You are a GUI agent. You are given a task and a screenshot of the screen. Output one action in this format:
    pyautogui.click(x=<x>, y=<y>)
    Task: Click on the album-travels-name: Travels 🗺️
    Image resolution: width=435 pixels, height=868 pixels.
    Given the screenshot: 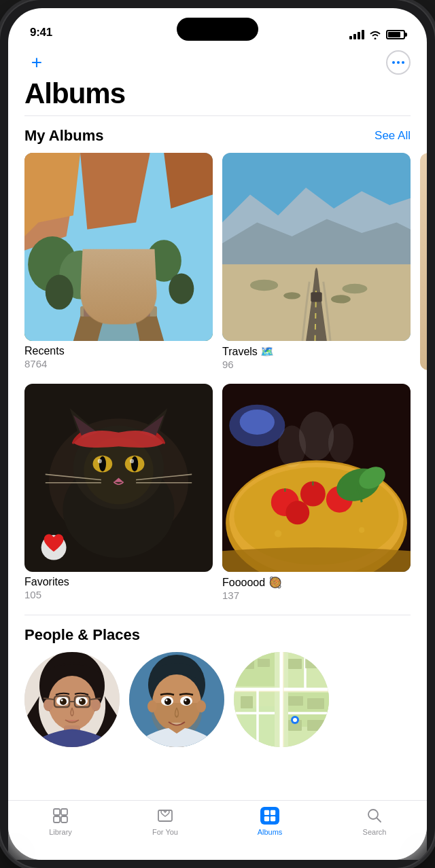 What is the action you would take?
    pyautogui.click(x=317, y=352)
    